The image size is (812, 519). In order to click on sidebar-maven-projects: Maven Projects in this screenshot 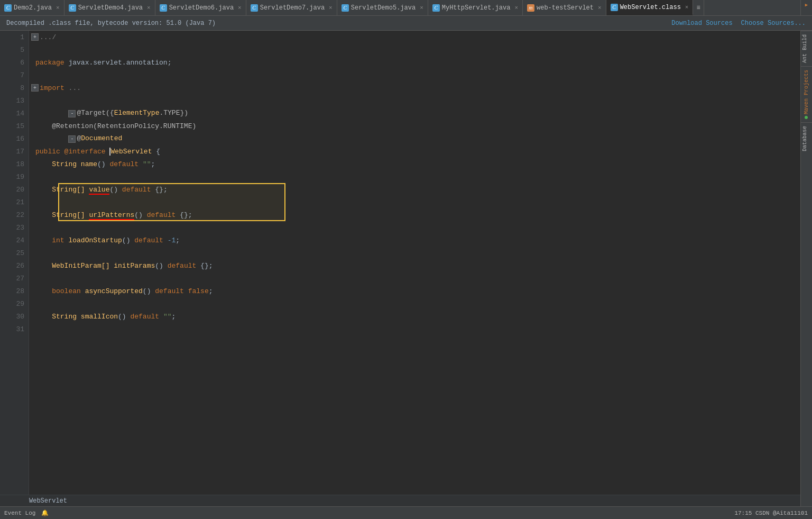, I will do `click(807, 94)`.